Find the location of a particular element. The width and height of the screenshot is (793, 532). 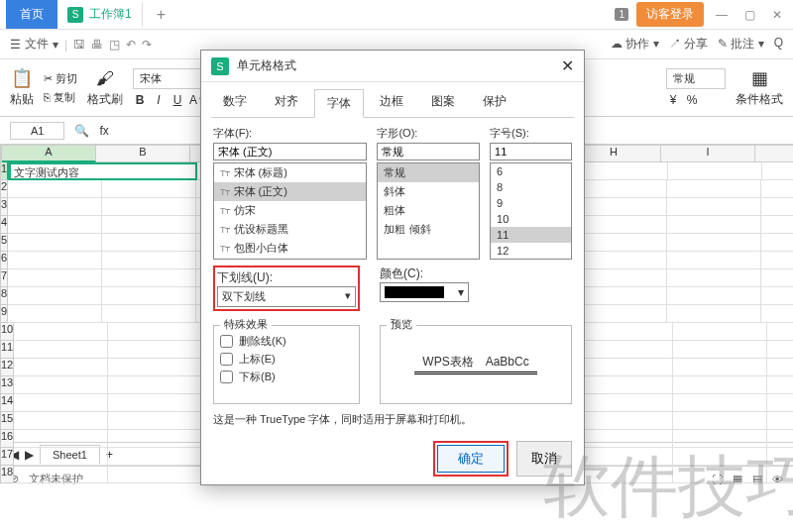

style-listbox: 常规斜体粗体加粗 倾斜 is located at coordinates (428, 211).